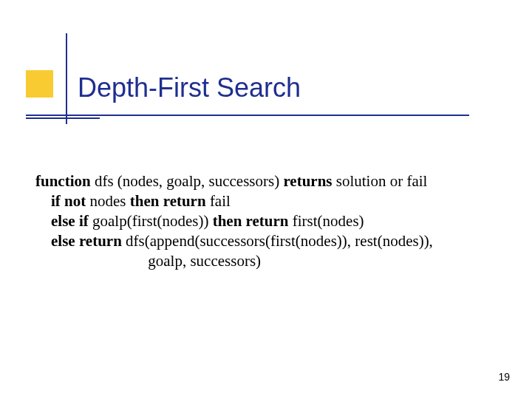  What do you see at coordinates (63, 118) in the screenshot?
I see `title-underline-short` at bounding box center [63, 118].